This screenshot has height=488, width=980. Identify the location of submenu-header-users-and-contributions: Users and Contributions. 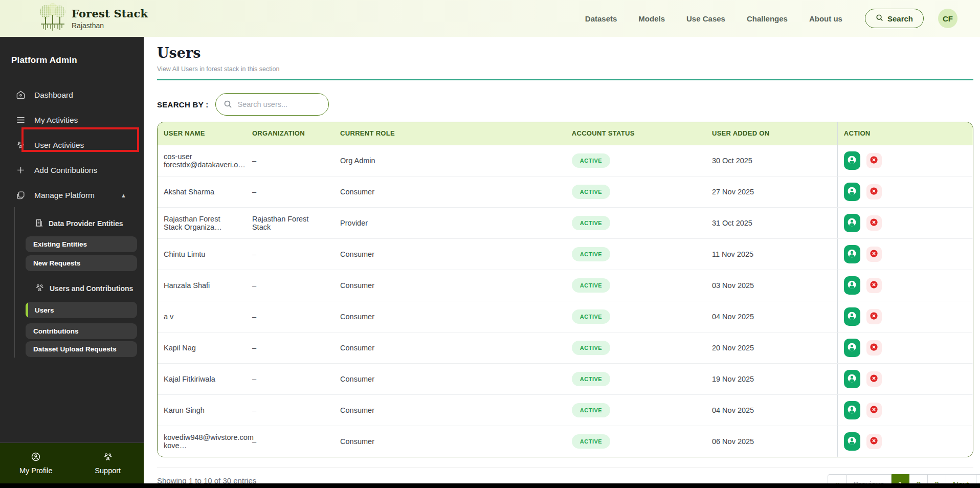
(84, 289).